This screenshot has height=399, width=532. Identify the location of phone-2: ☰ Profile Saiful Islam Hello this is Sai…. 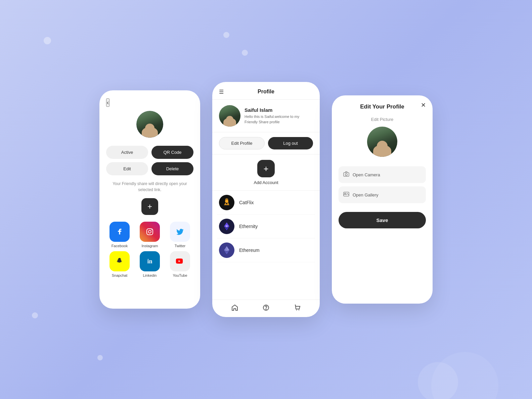
(266, 200).